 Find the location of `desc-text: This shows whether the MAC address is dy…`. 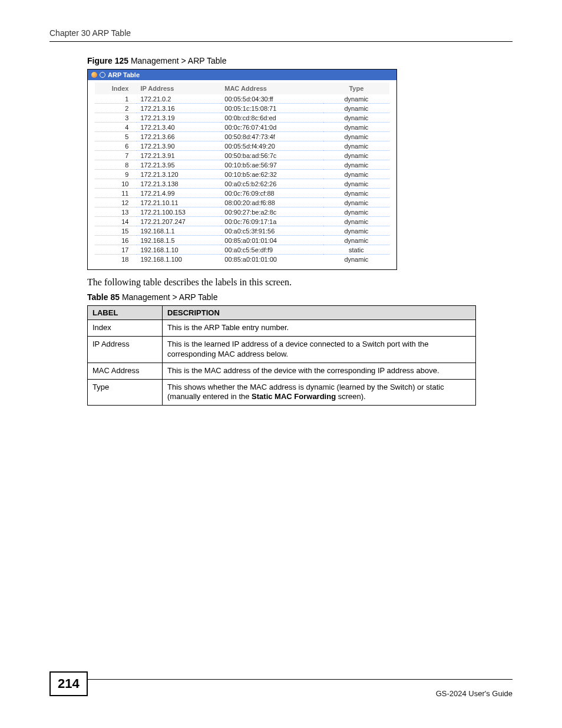

desc-text: This shows whether the MAC address is dy… is located at coordinates (319, 393).